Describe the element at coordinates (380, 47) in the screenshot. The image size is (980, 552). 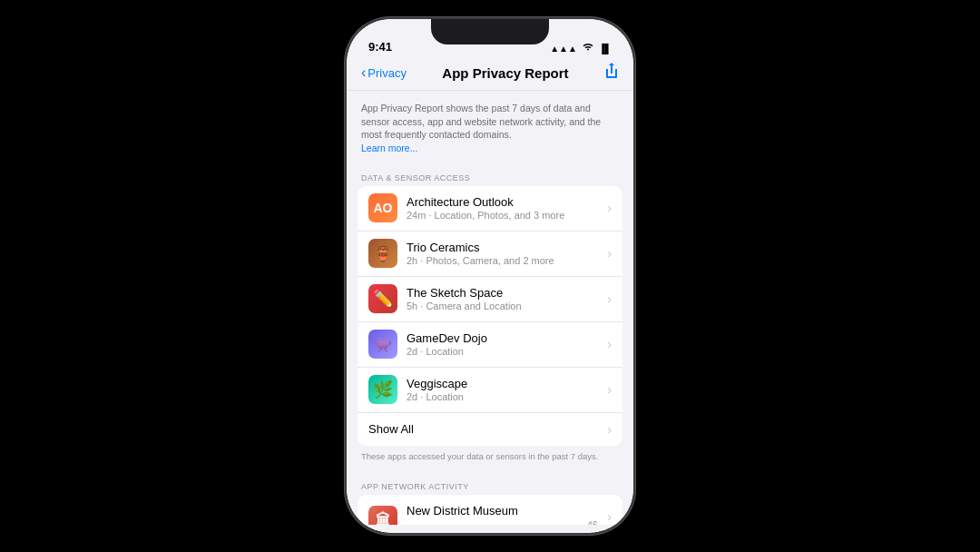
I see `status-time: 9:41` at that location.